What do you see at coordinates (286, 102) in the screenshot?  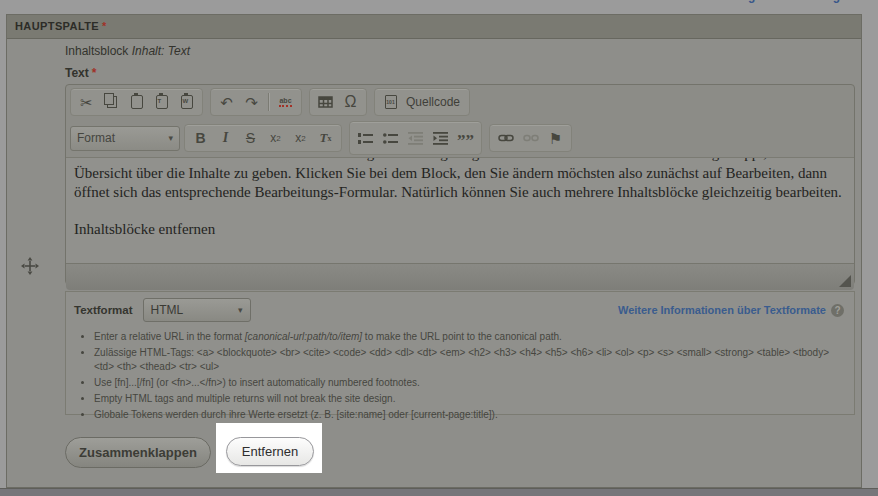 I see `spellcheck-icon: abc` at bounding box center [286, 102].